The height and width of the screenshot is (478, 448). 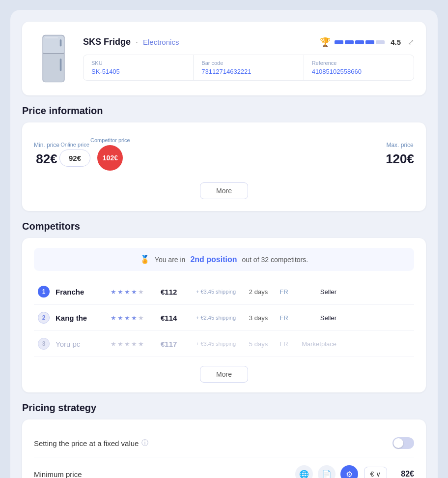 I want to click on fixed-price-row: Setting the price at a fixed value ⓘ, so click(x=224, y=444).